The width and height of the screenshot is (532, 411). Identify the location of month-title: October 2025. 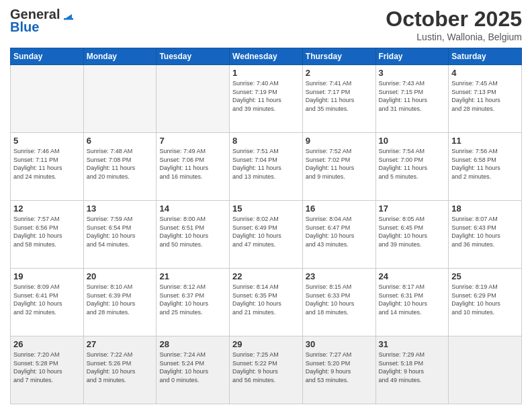
(454, 19).